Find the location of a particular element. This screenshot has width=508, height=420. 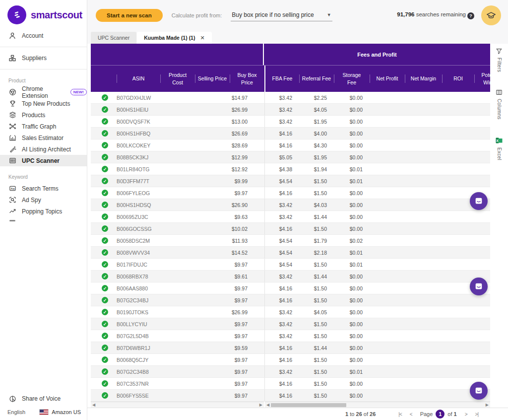

table-row: ✓B07GDXHJLW$14.97$3.42$2.25$0.00 is located at coordinates (291, 98).